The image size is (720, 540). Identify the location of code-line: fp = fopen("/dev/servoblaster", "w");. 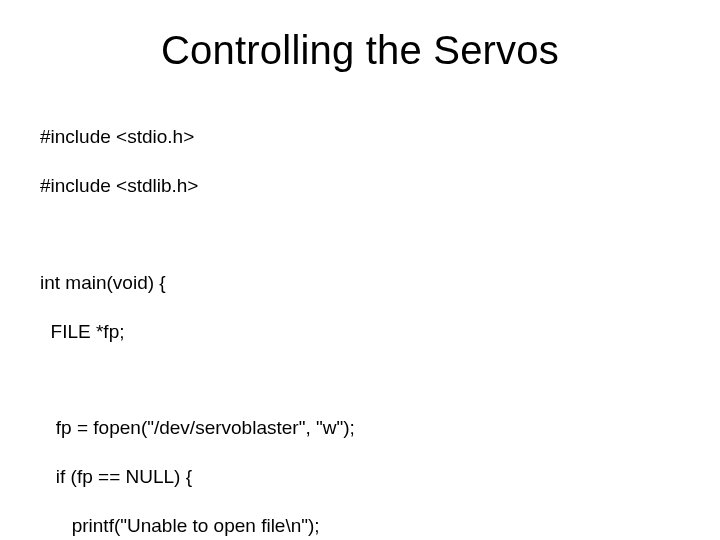
(360, 428).